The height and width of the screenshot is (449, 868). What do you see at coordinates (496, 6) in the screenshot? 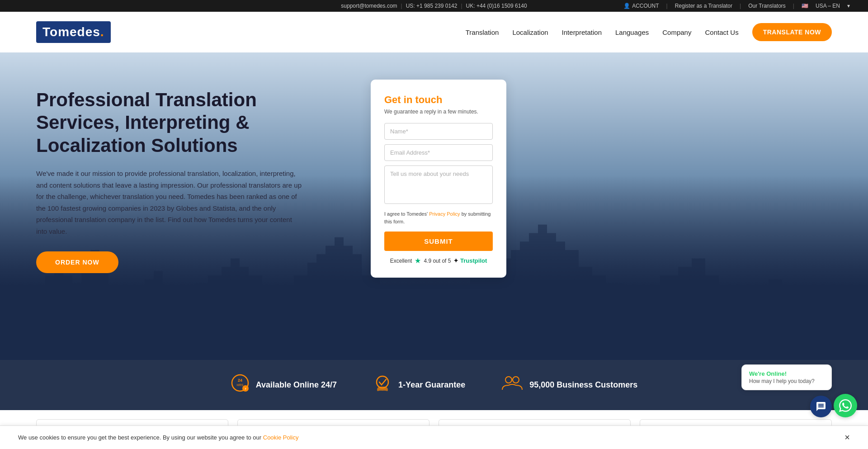
I see `topbar-phone-uk: UK: +44 (0)16 1509 6140` at bounding box center [496, 6].